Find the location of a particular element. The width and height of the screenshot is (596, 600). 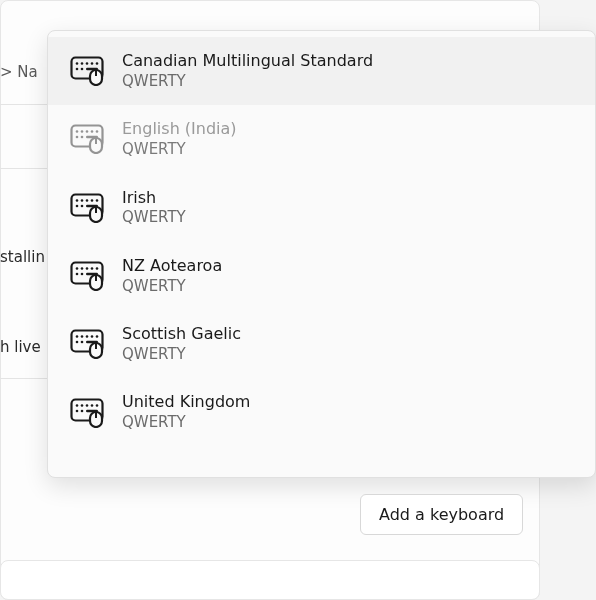

bg-text-fragment: stallin is located at coordinates (22, 257).